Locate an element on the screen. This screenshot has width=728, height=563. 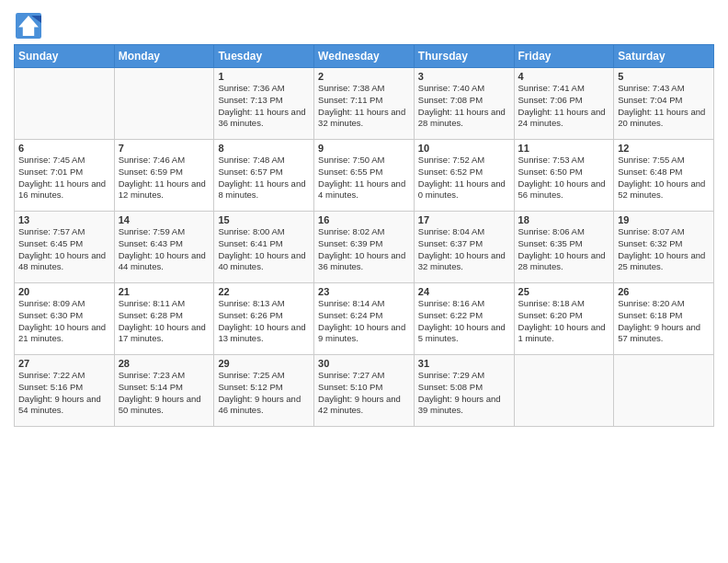
day-info: Sunrise: 7:25 AMSunset: 5:12 PMDaylight:… is located at coordinates (264, 394).